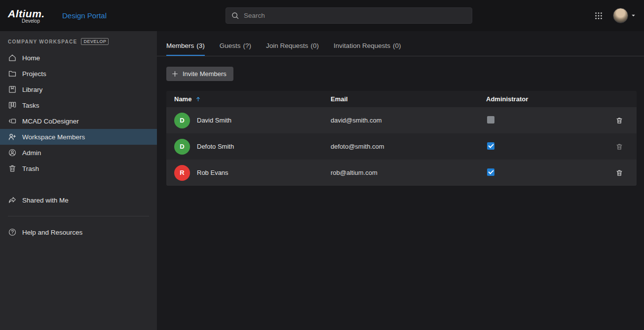 This screenshot has height=330, width=644. I want to click on plus-icon, so click(175, 74).